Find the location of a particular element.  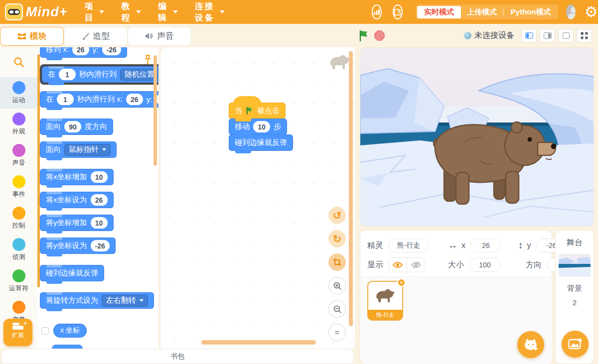

tab-blocks: 模块 is located at coordinates (32, 36).